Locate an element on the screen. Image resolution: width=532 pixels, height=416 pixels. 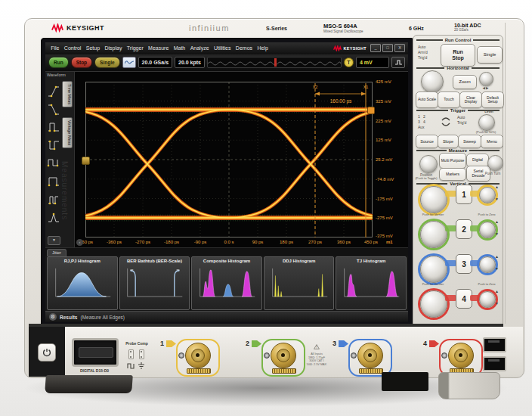
warning-mark: ! is located at coordinates (316, 348).